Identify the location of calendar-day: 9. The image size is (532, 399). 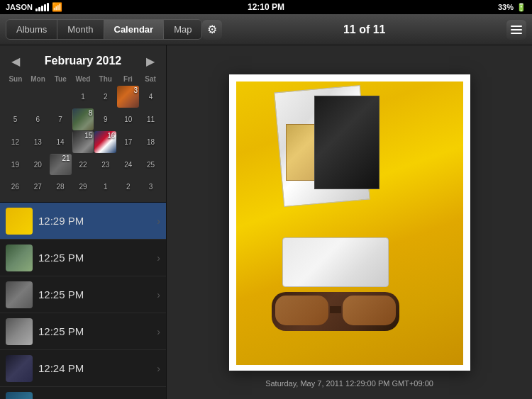
(105, 119).